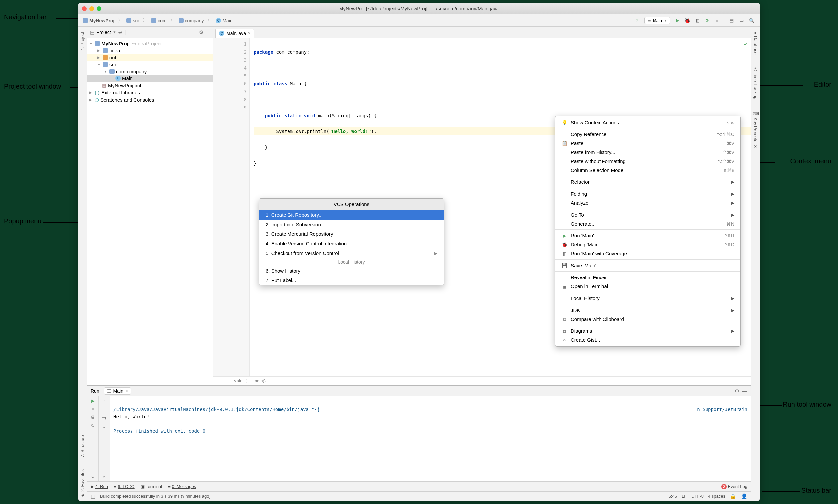 Image resolution: width=838 pixels, height=504 pixels. Describe the element at coordinates (352, 224) in the screenshot. I see `popup-item: 2. Import into Subversion...` at that location.